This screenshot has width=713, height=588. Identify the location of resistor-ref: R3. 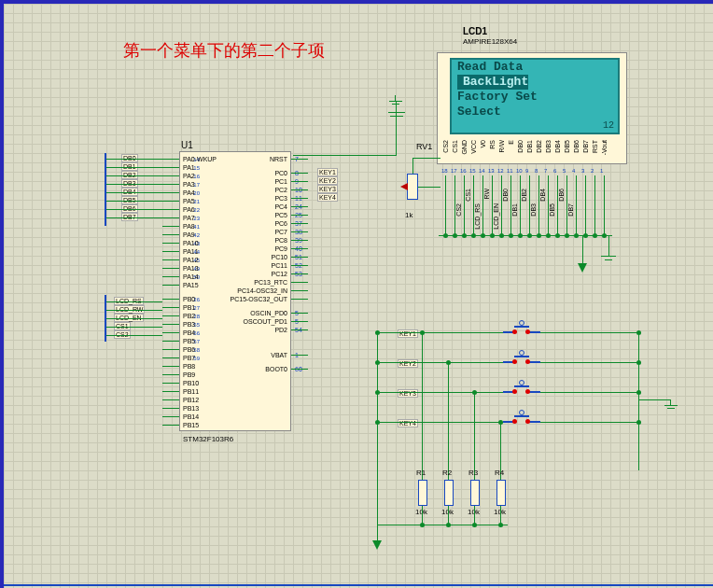
(473, 472).